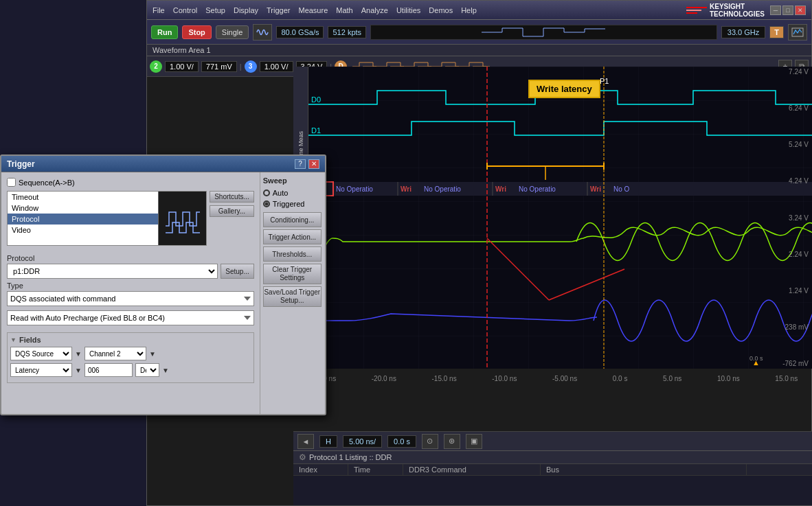 The width and height of the screenshot is (812, 506). Describe the element at coordinates (185, 10) in the screenshot. I see `menu-control: Control` at that location.